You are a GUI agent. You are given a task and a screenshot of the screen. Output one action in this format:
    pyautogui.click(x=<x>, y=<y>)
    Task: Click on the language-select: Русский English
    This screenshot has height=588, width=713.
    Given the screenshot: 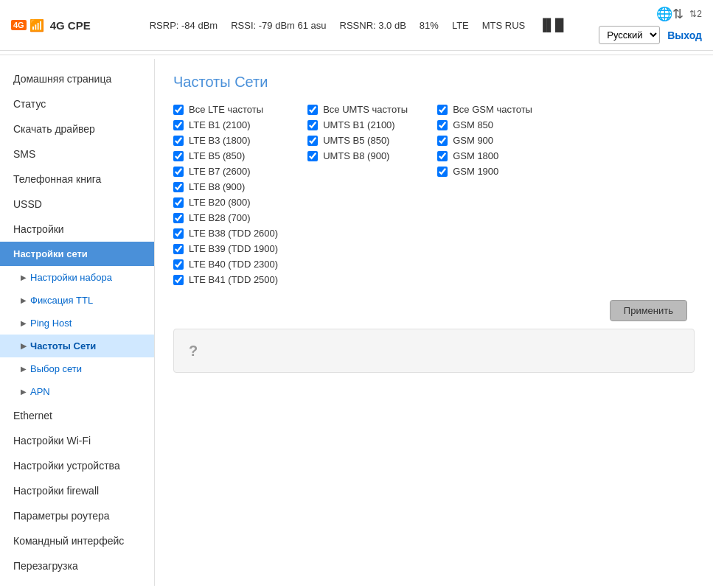 What is the action you would take?
    pyautogui.click(x=630, y=35)
    